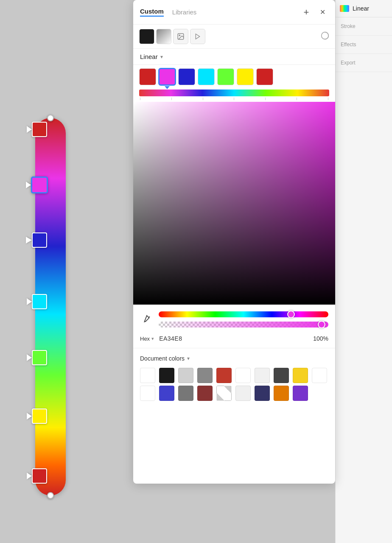 The height and width of the screenshot is (543, 392). I want to click on stop-swatch-green, so click(226, 77).